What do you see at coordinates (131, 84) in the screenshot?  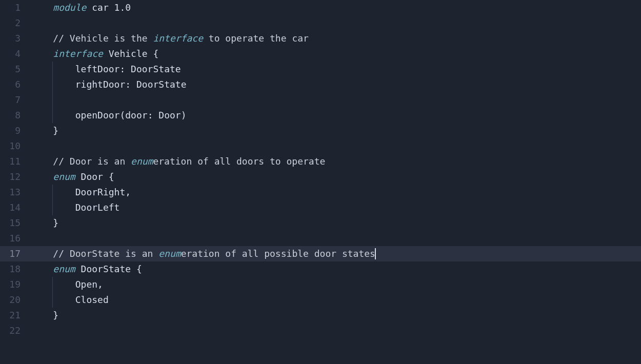 I see `code-token: :` at bounding box center [131, 84].